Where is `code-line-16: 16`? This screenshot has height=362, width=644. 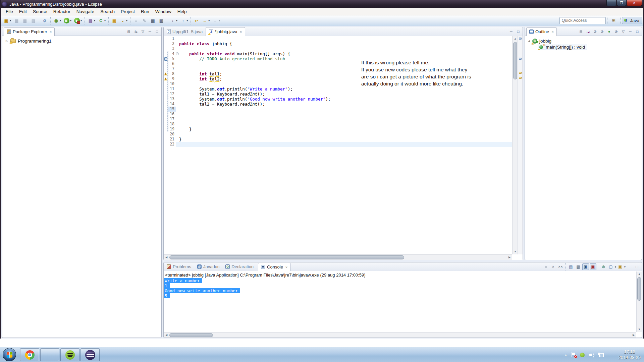
code-line-16: 16 is located at coordinates (338, 114).